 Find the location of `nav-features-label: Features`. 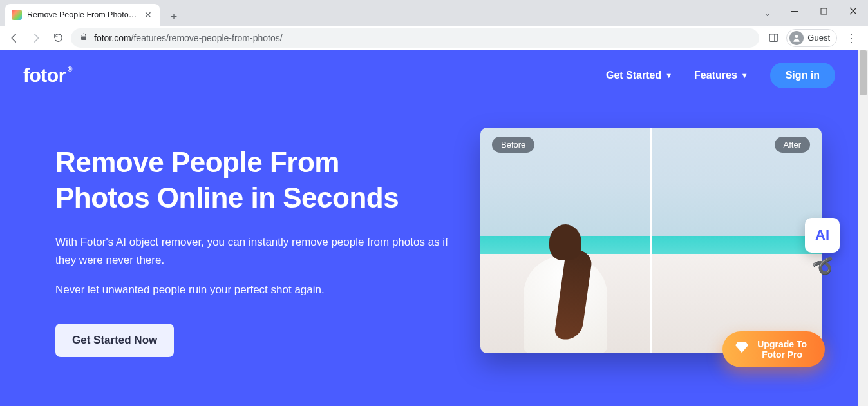

nav-features-label: Features is located at coordinates (716, 75).